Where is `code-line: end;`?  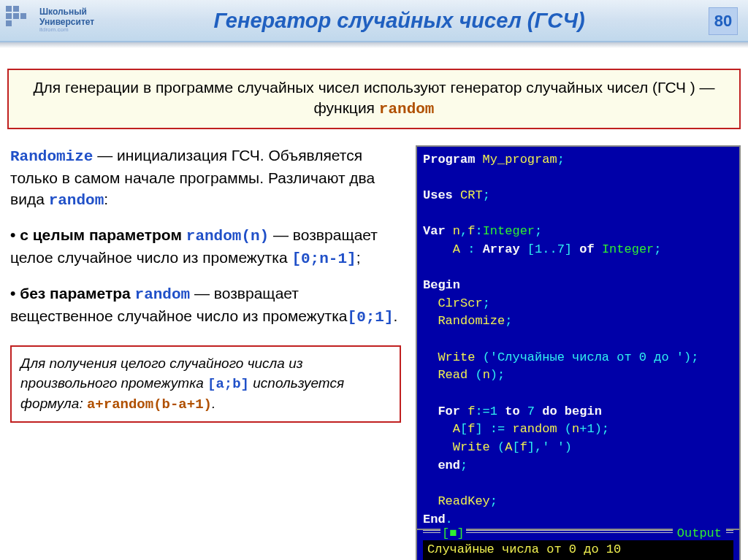
code-line: end; is located at coordinates (579, 466).